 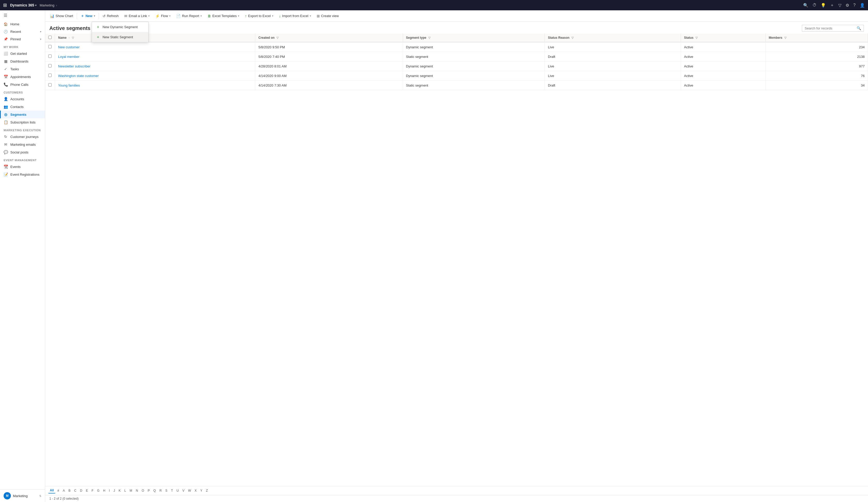 I want to click on sidebar-item-subscription-lists: 📋Subscription lists, so click(x=22, y=122).